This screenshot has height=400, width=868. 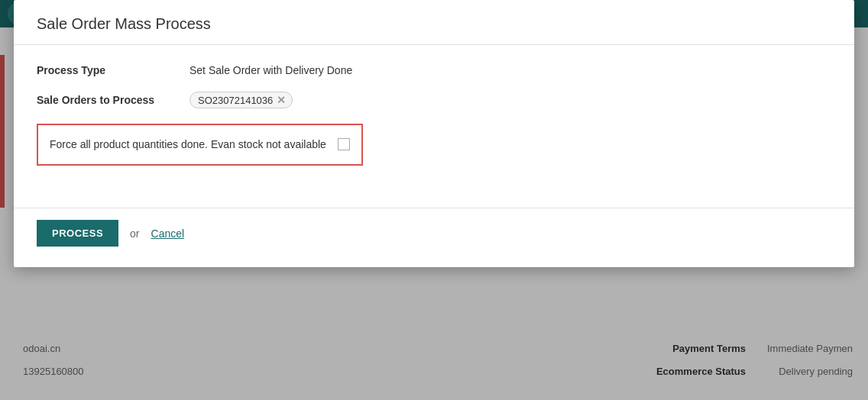 What do you see at coordinates (78, 234) in the screenshot?
I see `process-button: PROCESS` at bounding box center [78, 234].